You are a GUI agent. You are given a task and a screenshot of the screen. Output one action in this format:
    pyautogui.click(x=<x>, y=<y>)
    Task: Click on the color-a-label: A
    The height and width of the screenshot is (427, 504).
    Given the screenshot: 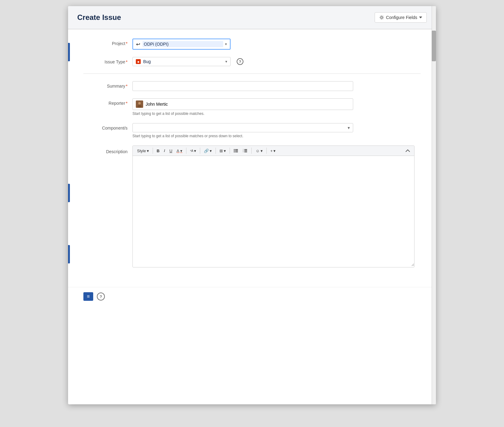 What is the action you would take?
    pyautogui.click(x=178, y=151)
    